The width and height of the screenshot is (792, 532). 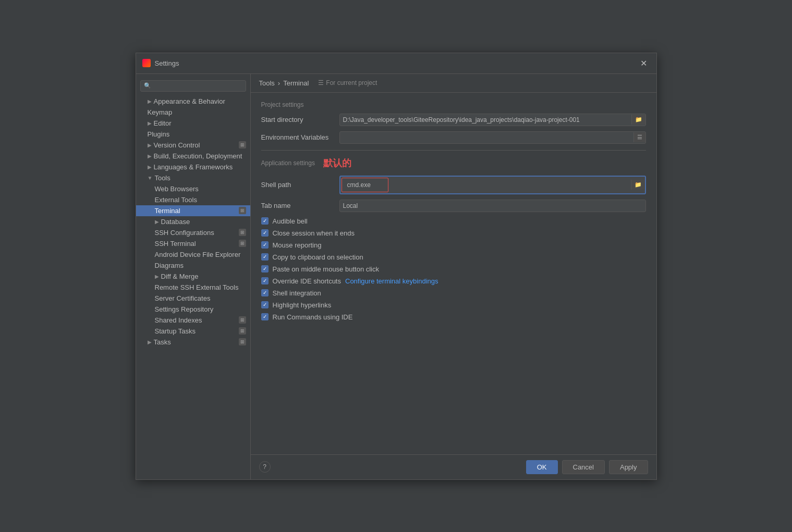 What do you see at coordinates (454, 317) in the screenshot?
I see `checkbox-row-run-commands: ✓ Run Commands using IDE` at bounding box center [454, 317].